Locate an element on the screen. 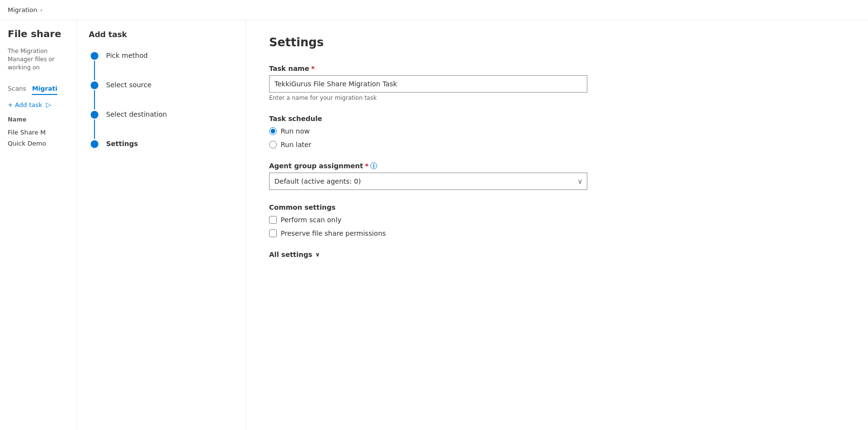 The height and width of the screenshot is (430, 868). agent-group-section: Agent group assignment * i Default (acti… is located at coordinates (428, 176).